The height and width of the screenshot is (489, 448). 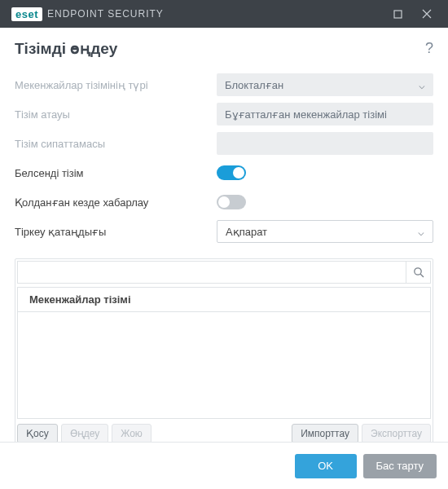 What do you see at coordinates (85, 434) in the screenshot?
I see `edit-button: Өңдеу` at bounding box center [85, 434].